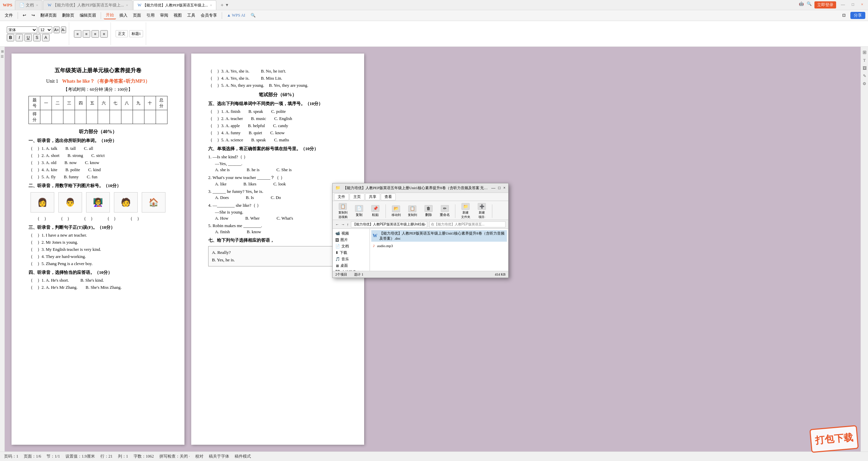 The image size is (868, 461). Describe the element at coordinates (69, 103) in the screenshot. I see `score-header-3: 三` at that location.